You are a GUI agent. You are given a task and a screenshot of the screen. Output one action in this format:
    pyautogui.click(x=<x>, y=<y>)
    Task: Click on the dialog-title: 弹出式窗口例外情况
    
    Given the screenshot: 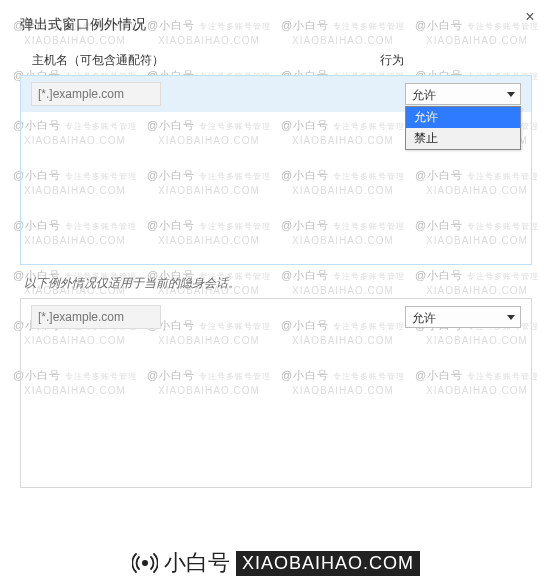 What is the action you would take?
    pyautogui.click(x=276, y=25)
    